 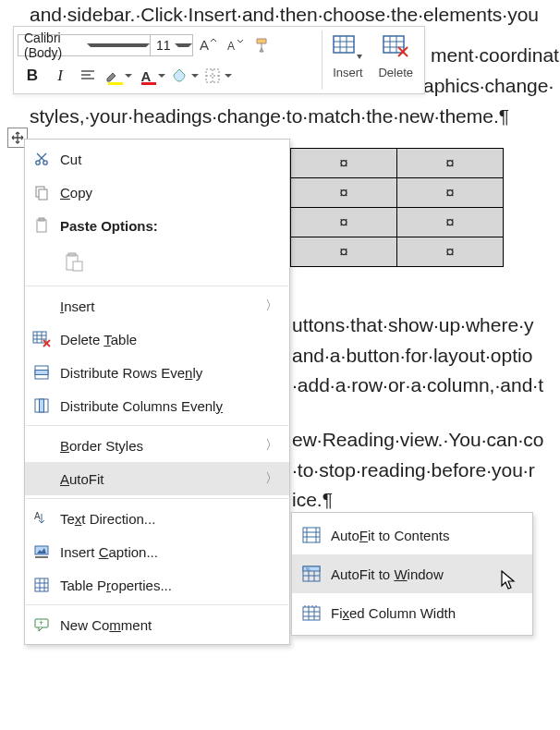 What do you see at coordinates (74, 262) in the screenshot?
I see `paste-keep-source-button` at bounding box center [74, 262].